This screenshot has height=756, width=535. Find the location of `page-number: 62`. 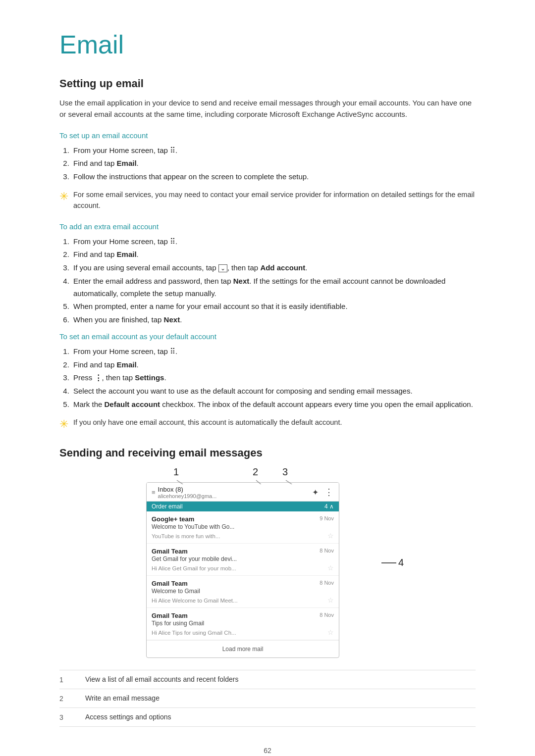

page-number: 62 is located at coordinates (268, 751).